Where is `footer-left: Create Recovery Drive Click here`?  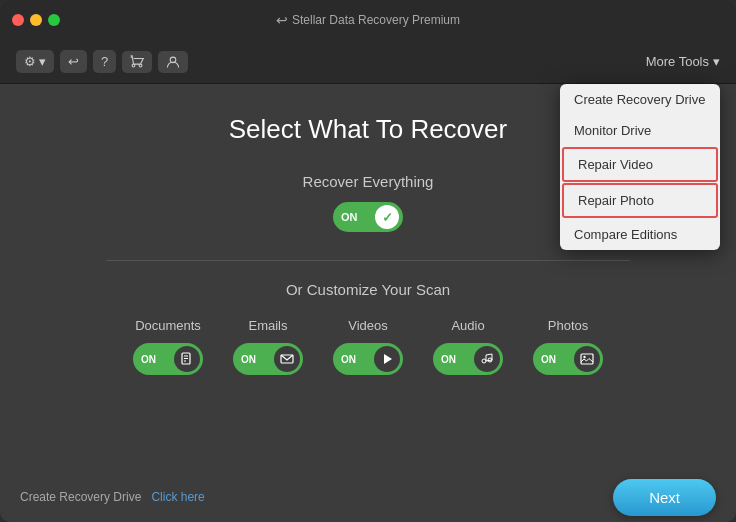
footer-left: Create Recovery Drive Click here is located at coordinates (112, 497).